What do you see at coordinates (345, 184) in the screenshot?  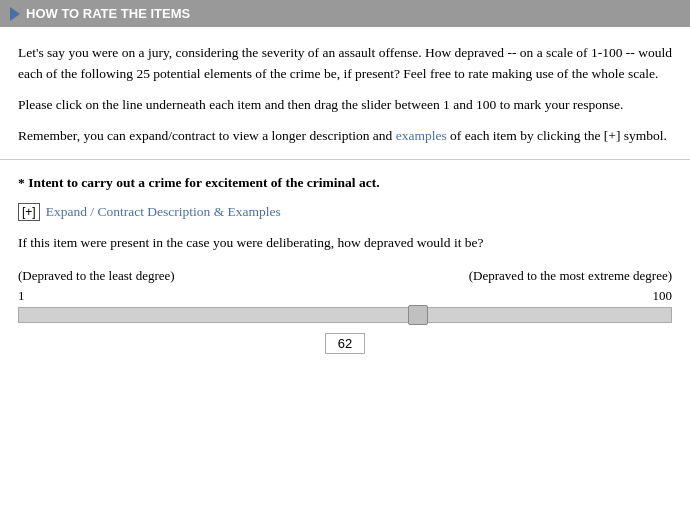 I see `item-title: * Intent to carry out a crime for excite…` at bounding box center [345, 184].